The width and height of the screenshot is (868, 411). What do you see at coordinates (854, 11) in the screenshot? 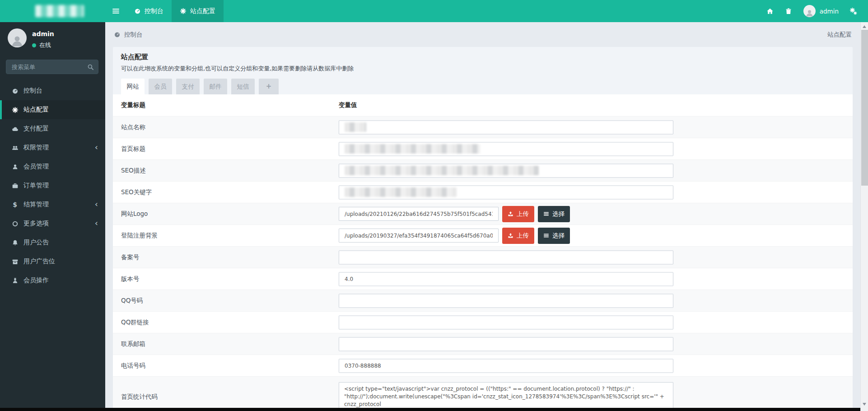
I see `settings-button` at bounding box center [854, 11].